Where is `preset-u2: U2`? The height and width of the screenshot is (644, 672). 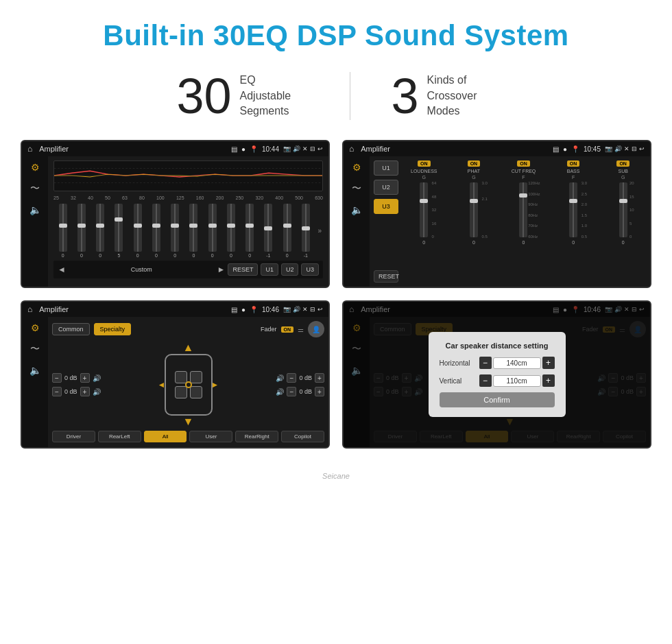 preset-u2: U2 is located at coordinates (386, 187).